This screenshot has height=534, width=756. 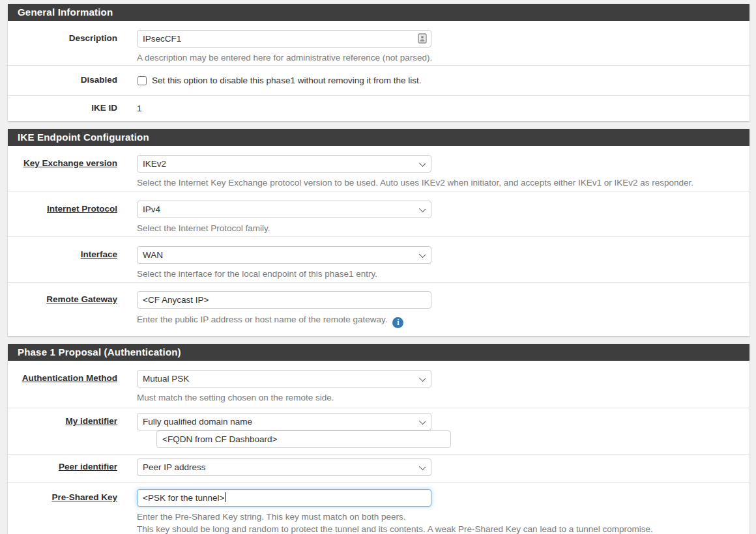 I want to click on remote-gateway-label: Remote Gateway, so click(x=82, y=300).